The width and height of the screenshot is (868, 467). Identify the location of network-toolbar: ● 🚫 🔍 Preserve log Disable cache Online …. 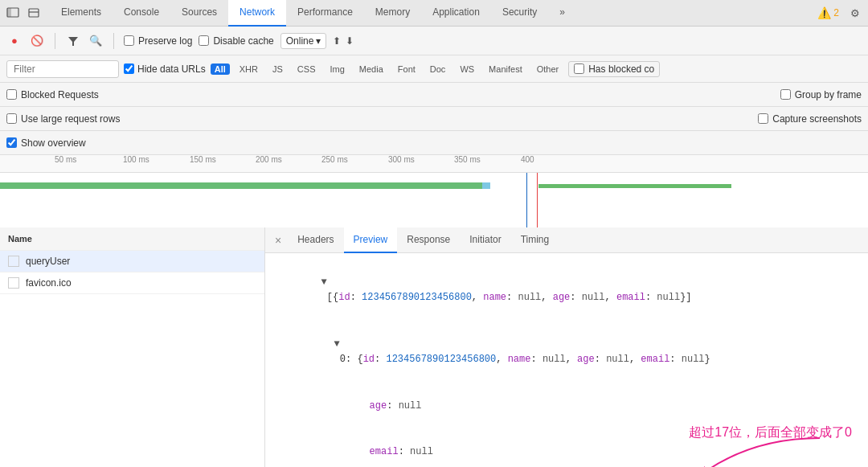
(434, 41).